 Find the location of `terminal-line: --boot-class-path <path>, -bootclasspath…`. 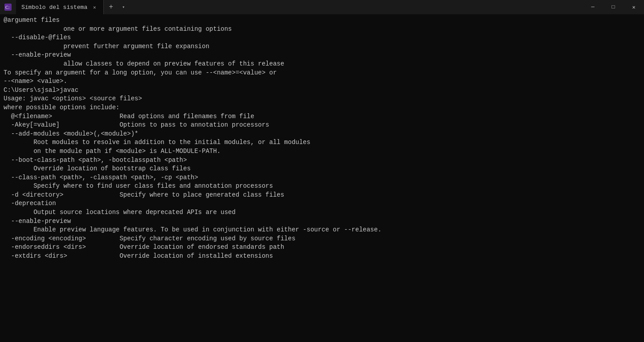

terminal-line: --boot-class-path <path>, -bootclasspath… is located at coordinates (322, 161).